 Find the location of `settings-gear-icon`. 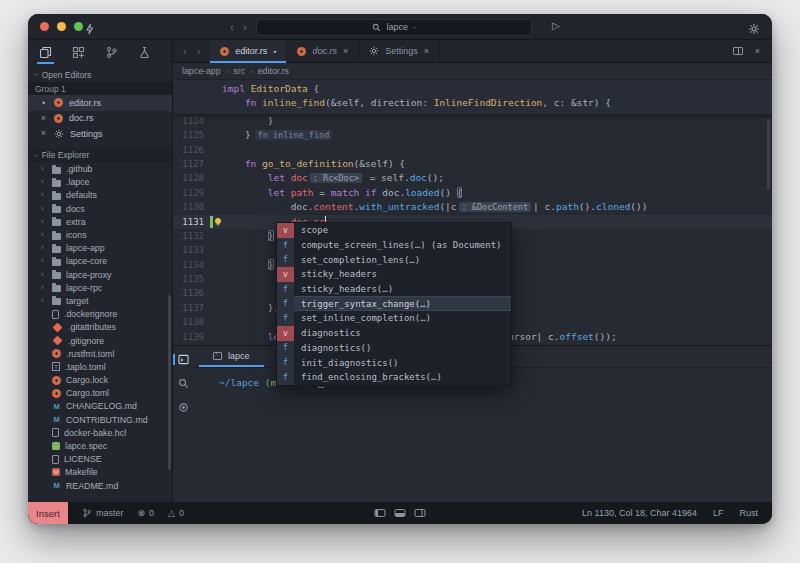

settings-gear-icon is located at coordinates (754, 27).